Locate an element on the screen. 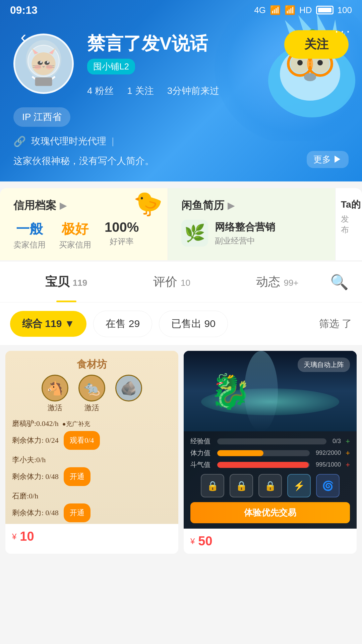 Image resolution: width=362 pixels, height=644 pixels. exp-label: 经验值 is located at coordinates (202, 441).